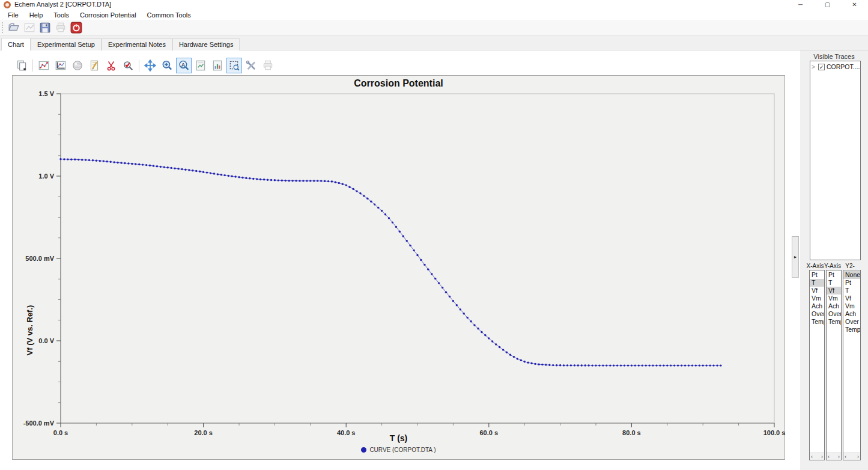 This screenshot has height=470, width=868. Describe the element at coordinates (108, 15) in the screenshot. I see `menu-corrosion-potential: Corrosion Potential` at that location.